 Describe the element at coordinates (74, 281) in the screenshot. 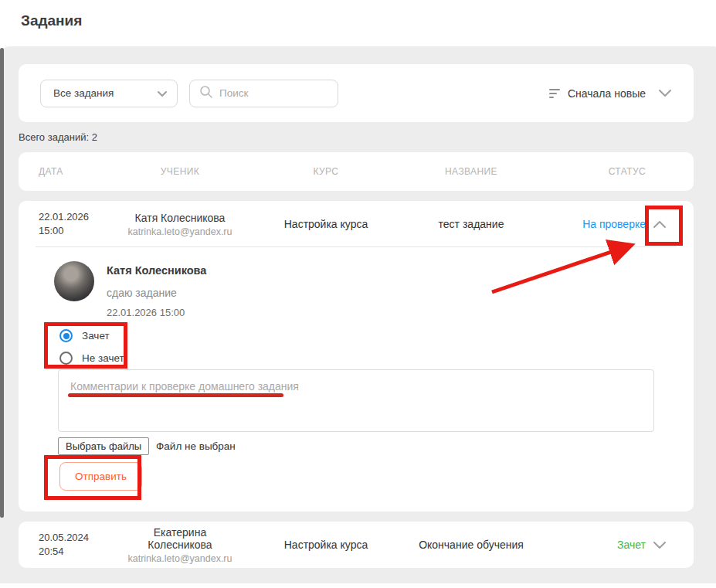

I see `avatar` at that location.